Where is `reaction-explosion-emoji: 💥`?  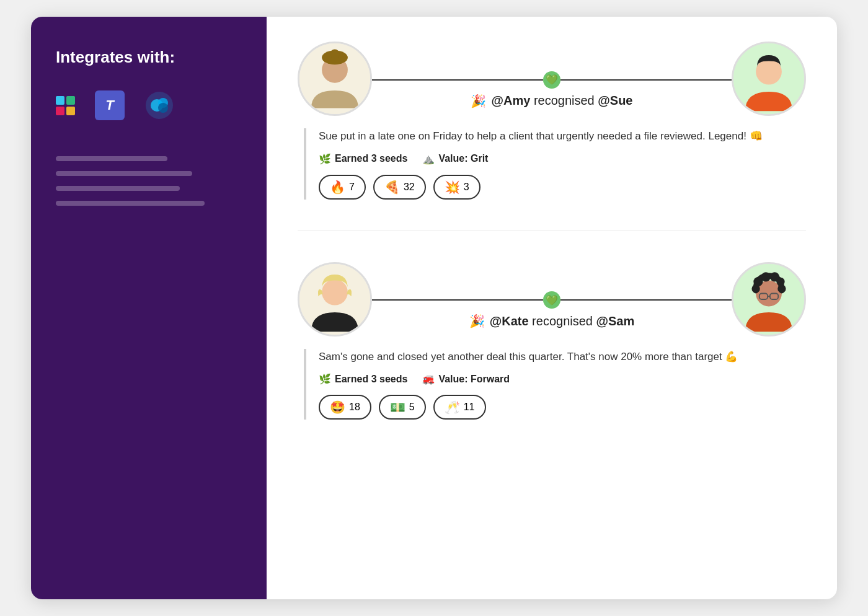
reaction-explosion-emoji: 💥 is located at coordinates (453, 187).